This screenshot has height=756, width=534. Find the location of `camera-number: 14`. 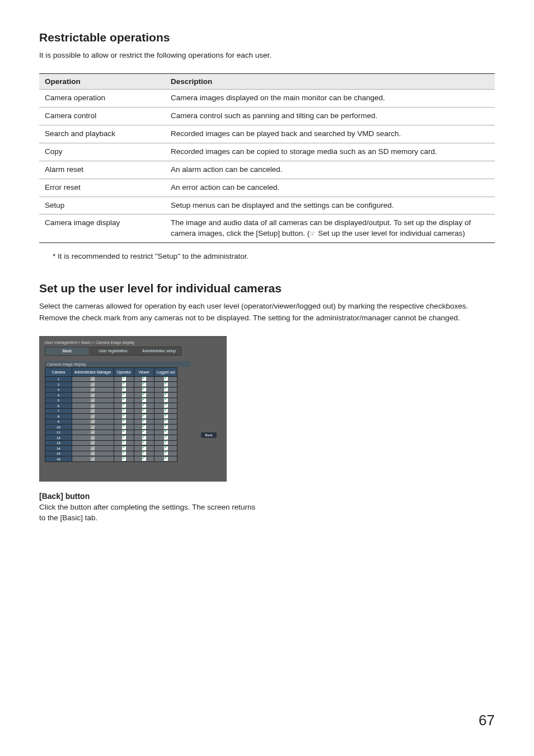

camera-number: 14 is located at coordinates (59, 449).